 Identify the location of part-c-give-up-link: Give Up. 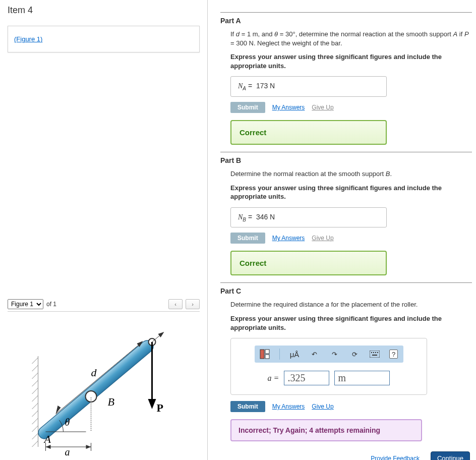
(323, 407).